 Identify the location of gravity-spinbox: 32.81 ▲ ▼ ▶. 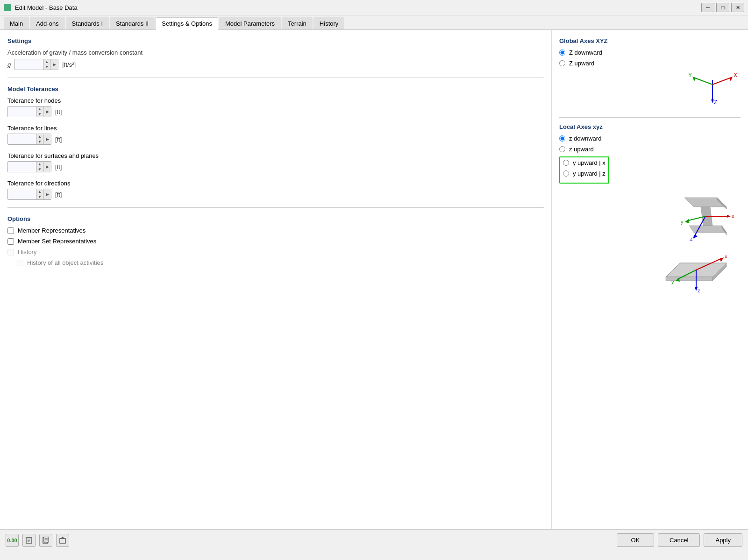
(36, 64).